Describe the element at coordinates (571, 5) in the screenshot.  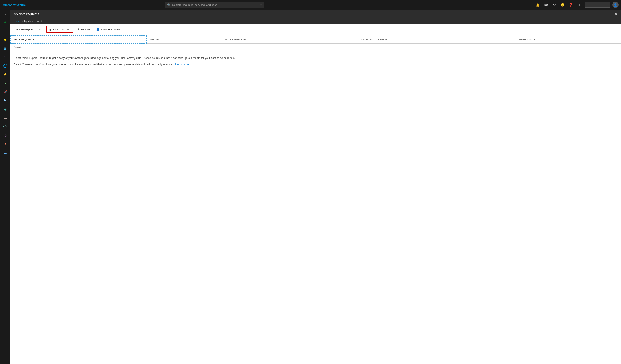
I see `help-icon: ❓` at that location.